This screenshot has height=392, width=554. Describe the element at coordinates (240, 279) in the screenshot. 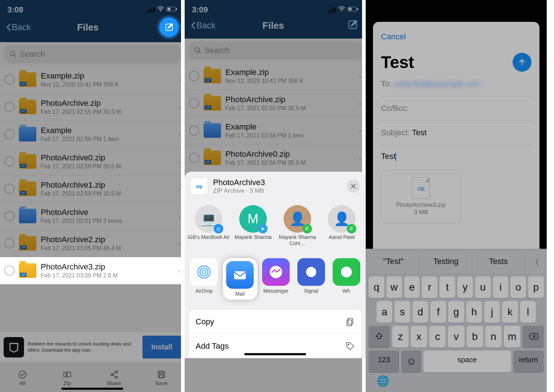

I see `share-app-mail: Mail` at that location.